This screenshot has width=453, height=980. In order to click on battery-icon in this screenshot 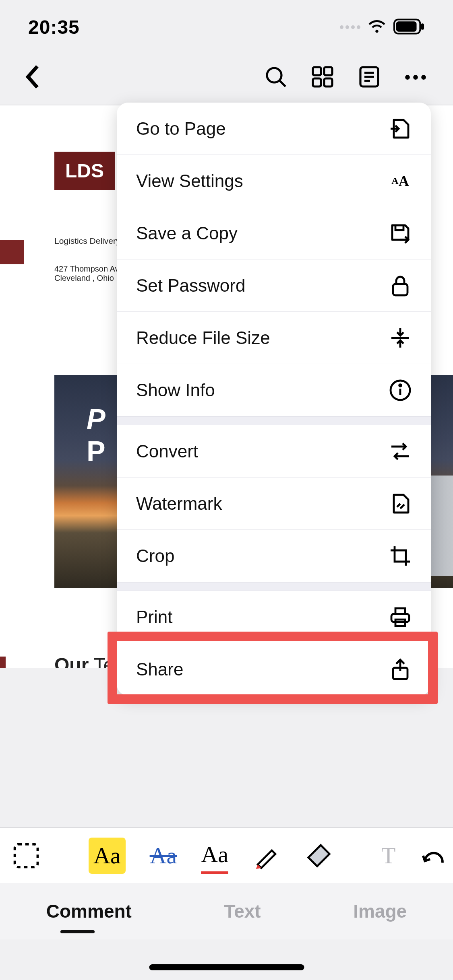, I will do `click(409, 27)`.